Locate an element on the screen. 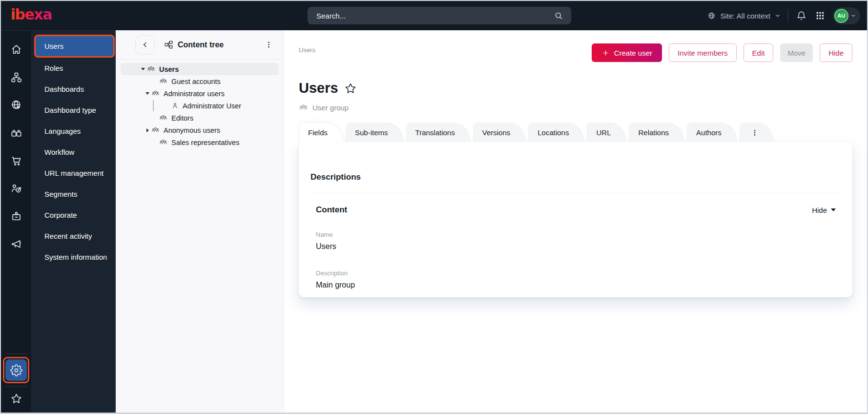  sidebar-item-roles: Roles is located at coordinates (73, 68).